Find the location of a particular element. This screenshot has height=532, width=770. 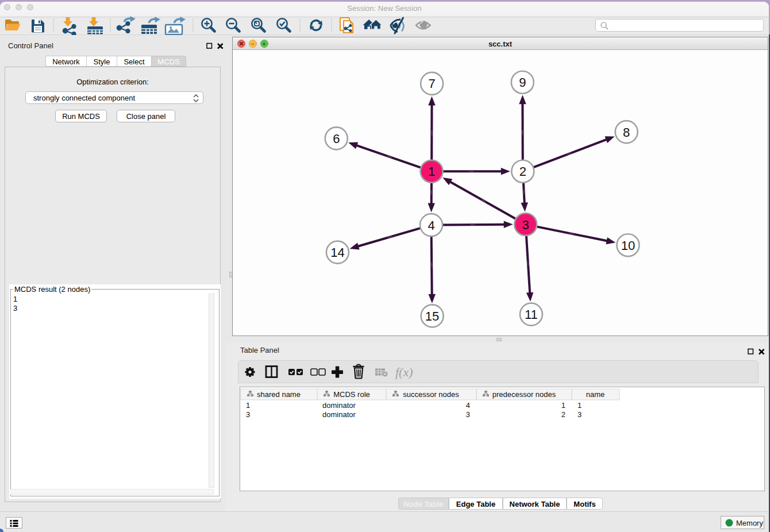

svg-text: 10 is located at coordinates (628, 246).